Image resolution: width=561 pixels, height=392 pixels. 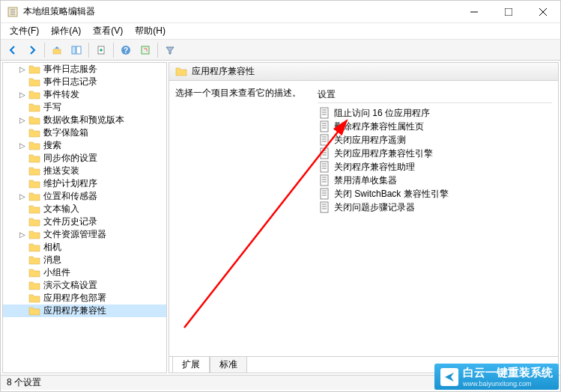 What do you see at coordinates (13, 12) in the screenshot?
I see `app-icon` at bounding box center [13, 12].